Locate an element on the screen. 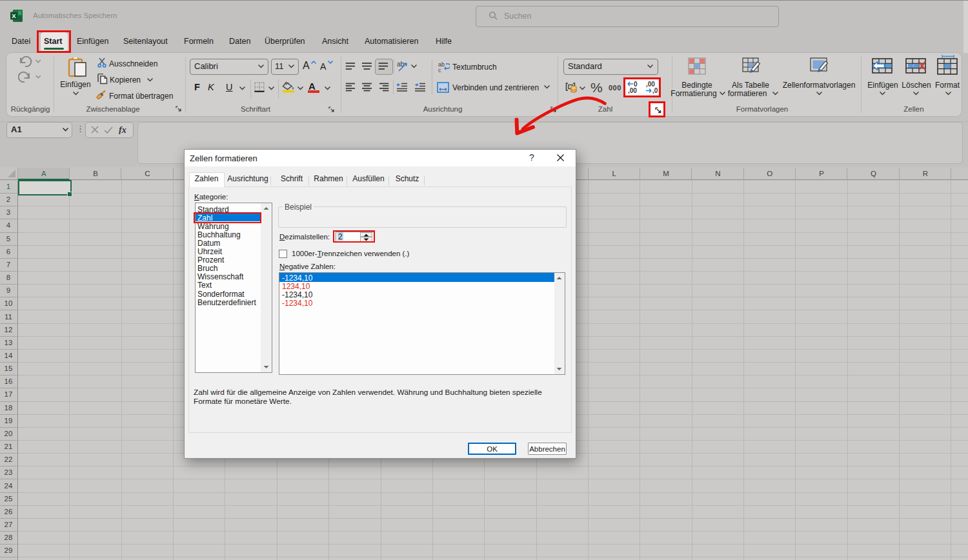  svg-text: fx is located at coordinates (123, 130).